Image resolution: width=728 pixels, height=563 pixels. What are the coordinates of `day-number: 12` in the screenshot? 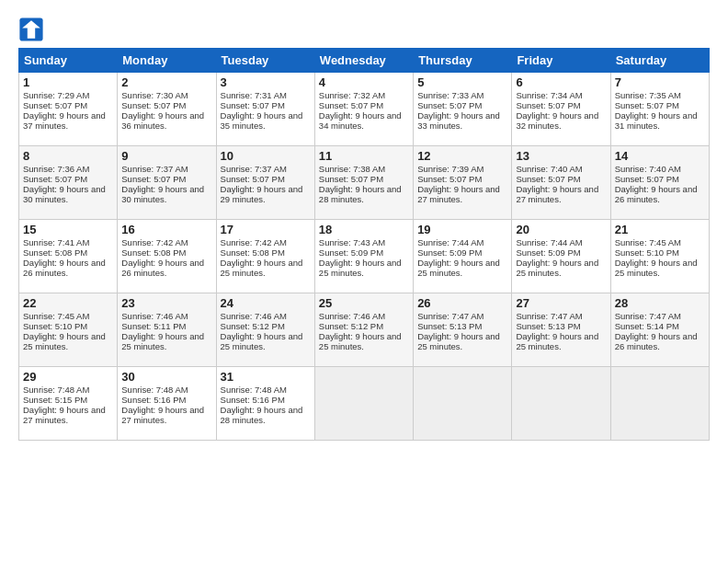 It's located at (462, 156).